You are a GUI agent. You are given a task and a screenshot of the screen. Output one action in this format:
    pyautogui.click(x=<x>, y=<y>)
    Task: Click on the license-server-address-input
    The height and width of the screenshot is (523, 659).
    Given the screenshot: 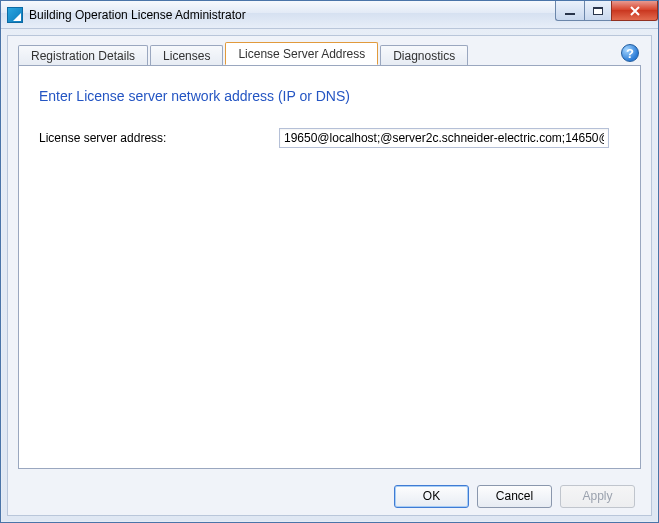 What is the action you would take?
    pyautogui.click(x=444, y=138)
    